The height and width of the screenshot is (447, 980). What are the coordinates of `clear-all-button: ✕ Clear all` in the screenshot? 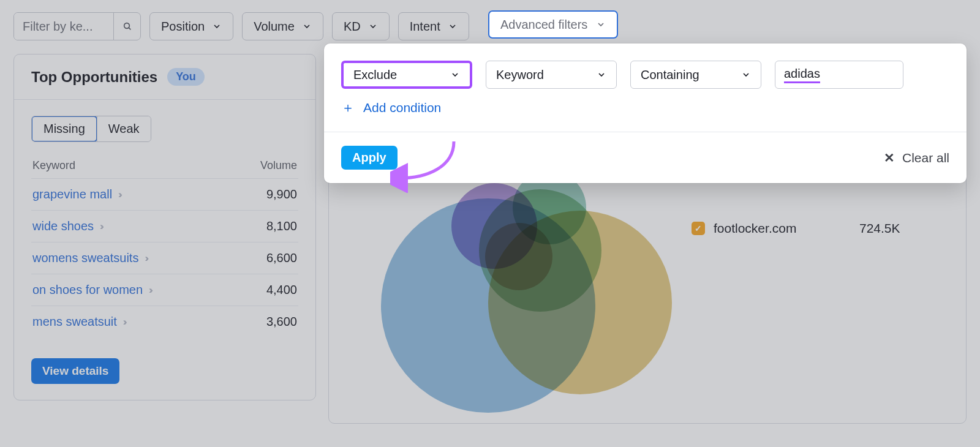 It's located at (916, 158).